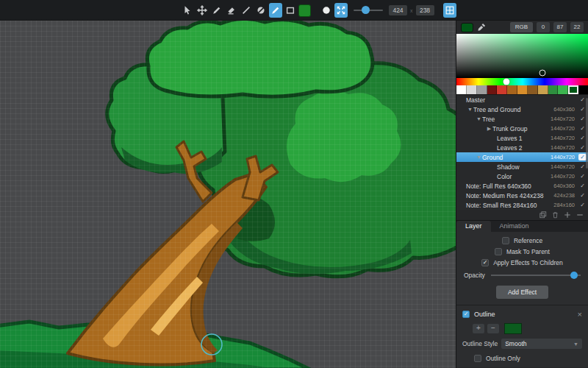 The width and height of the screenshot is (588, 368). I want to click on grid-toggle-icon, so click(450, 10).